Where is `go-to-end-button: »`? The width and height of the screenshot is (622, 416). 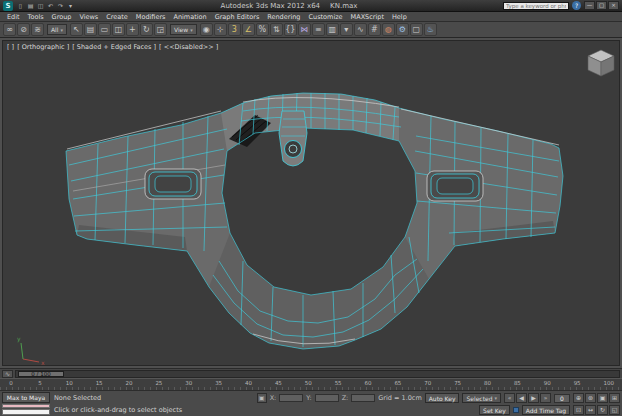 go-to-end-button: » is located at coordinates (546, 398).